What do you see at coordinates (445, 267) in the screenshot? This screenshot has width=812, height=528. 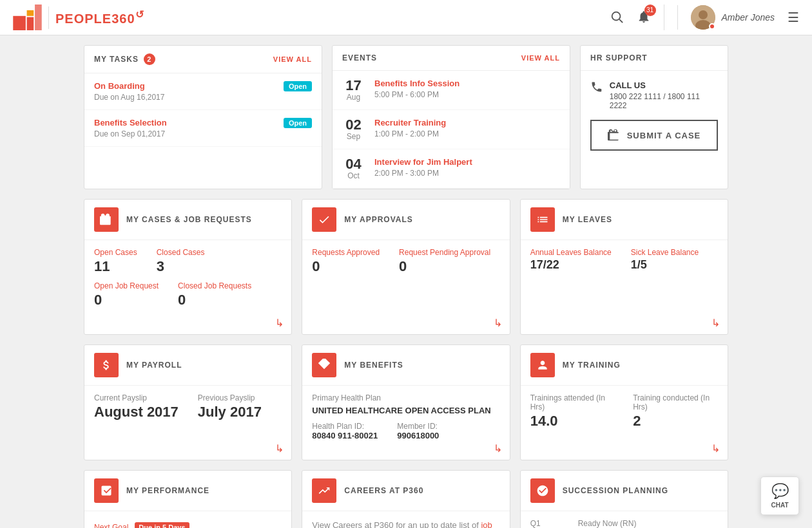 I see `pending-value: 0` at bounding box center [445, 267].